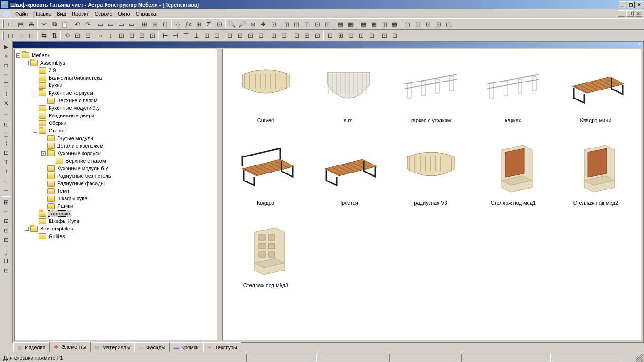  I want to click on tab-изделия: ▥Изделия, so click(31, 347).